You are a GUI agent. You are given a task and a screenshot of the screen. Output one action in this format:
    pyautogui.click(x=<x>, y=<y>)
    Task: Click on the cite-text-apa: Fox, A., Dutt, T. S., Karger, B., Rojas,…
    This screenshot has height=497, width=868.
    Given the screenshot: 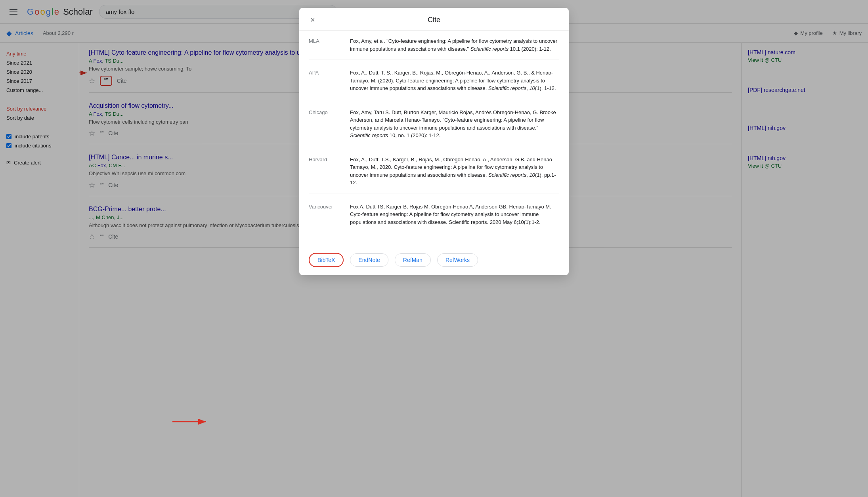 What is the action you would take?
    pyautogui.click(x=455, y=81)
    